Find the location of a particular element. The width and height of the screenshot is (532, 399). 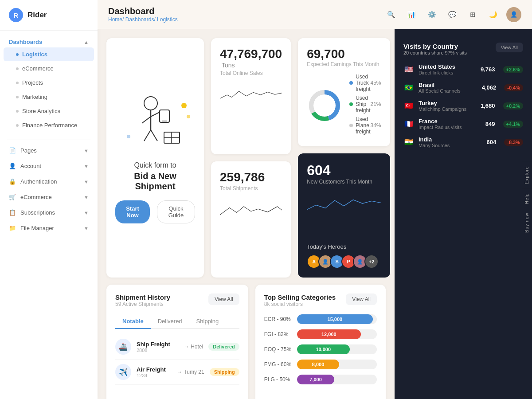

sidebar-item-subscriptions: 📋 Subscriptions ▼ is located at coordinates (49, 213).